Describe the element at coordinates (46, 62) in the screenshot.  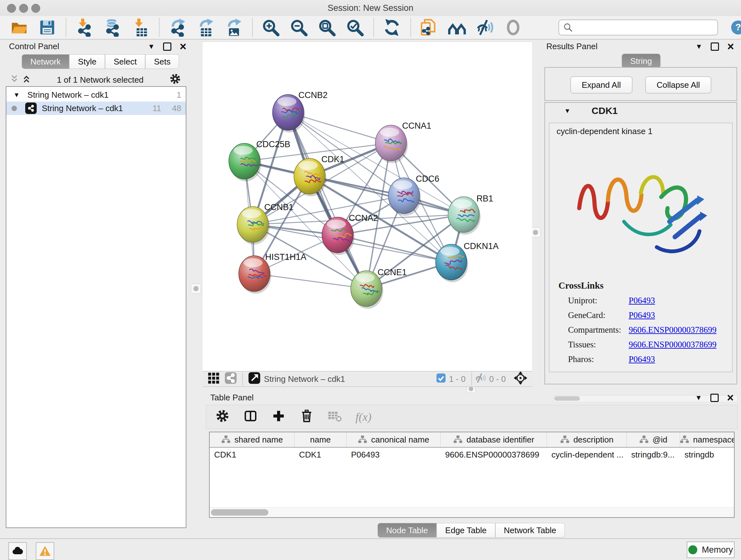
I see `tab-network: Network` at that location.